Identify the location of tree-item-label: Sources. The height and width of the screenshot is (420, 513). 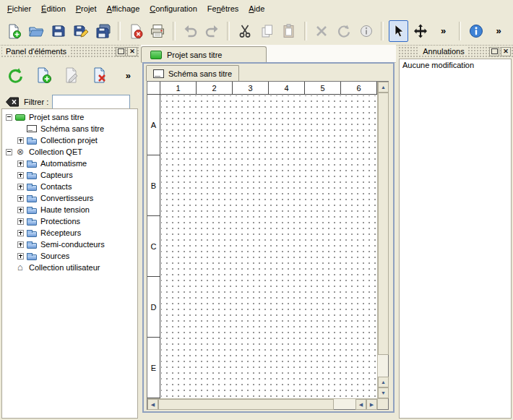
(56, 256).